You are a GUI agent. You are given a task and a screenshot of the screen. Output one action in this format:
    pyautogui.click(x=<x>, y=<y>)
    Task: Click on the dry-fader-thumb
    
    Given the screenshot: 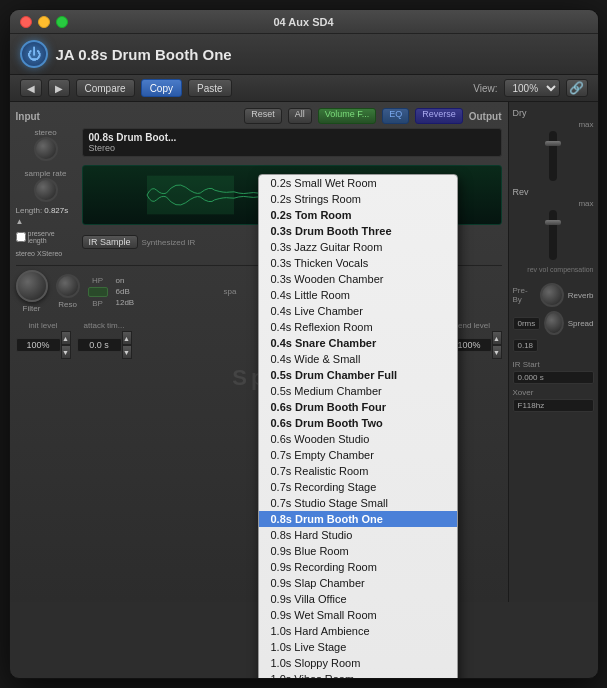 What is the action you would take?
    pyautogui.click(x=553, y=144)
    